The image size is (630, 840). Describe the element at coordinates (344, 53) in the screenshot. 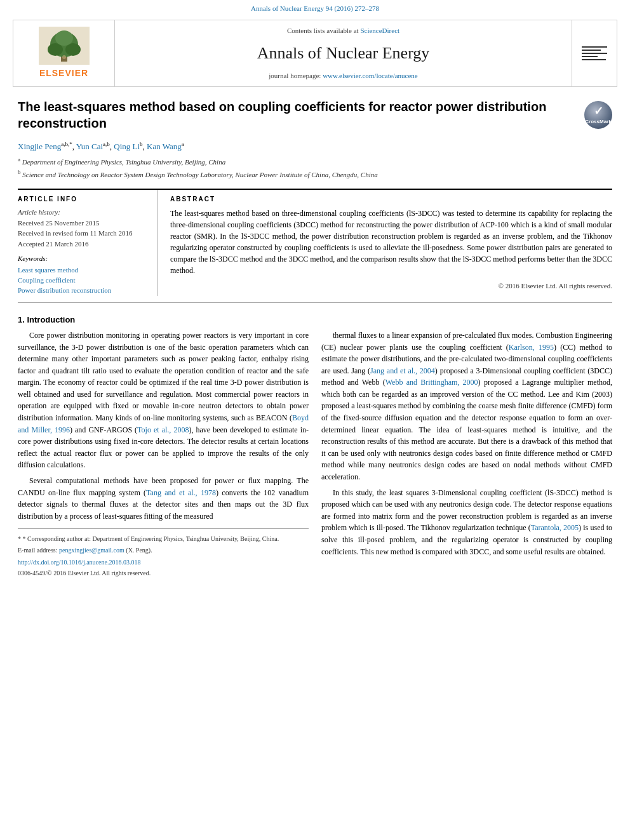

I see `journal-title-area: Contents lists available at ScienceDirec…` at that location.